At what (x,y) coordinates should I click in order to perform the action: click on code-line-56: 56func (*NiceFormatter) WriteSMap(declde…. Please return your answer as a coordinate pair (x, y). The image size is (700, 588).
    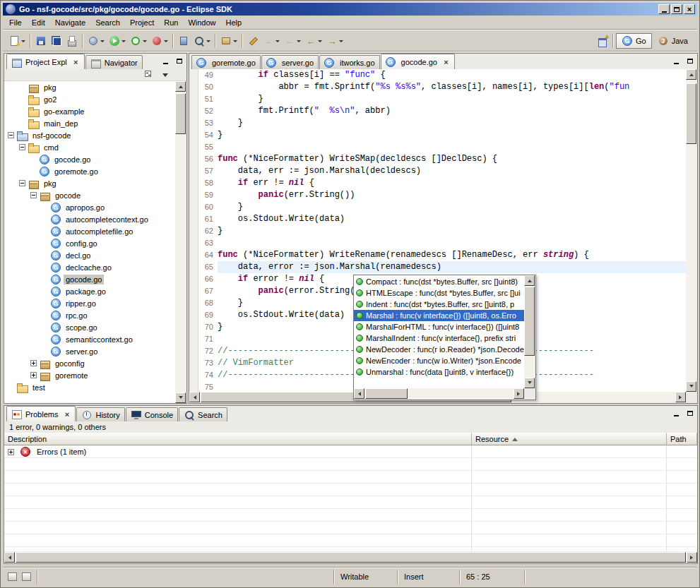
    Looking at the image, I should click on (442, 160).